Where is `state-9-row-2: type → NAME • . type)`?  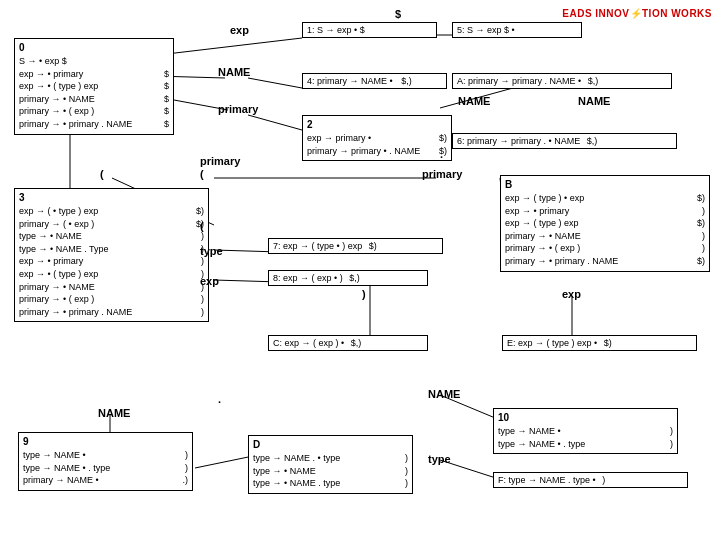 state-9-row-2: type → NAME • . type) is located at coordinates (106, 468).